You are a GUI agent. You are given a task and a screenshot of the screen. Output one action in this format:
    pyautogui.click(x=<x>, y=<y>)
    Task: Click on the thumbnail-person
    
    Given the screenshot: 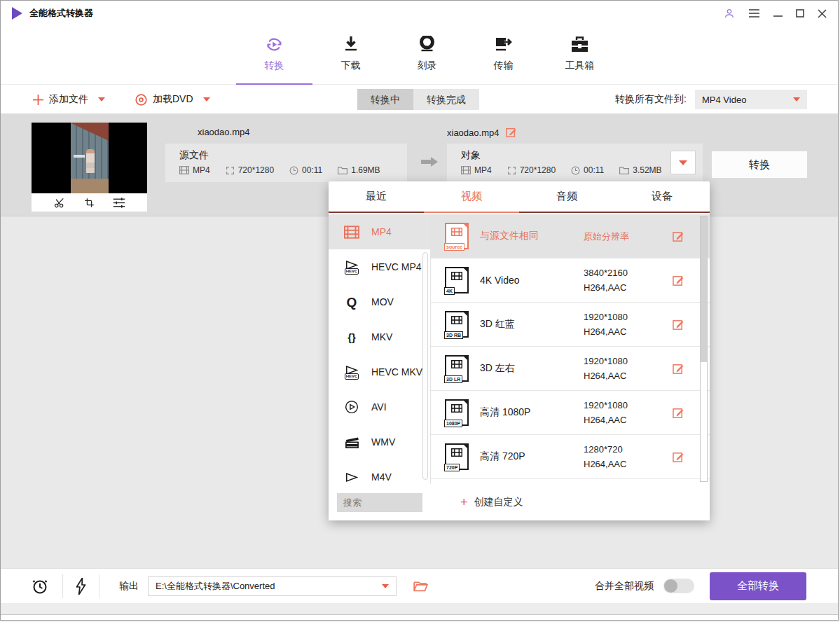 What is the action you would take?
    pyautogui.click(x=90, y=161)
    